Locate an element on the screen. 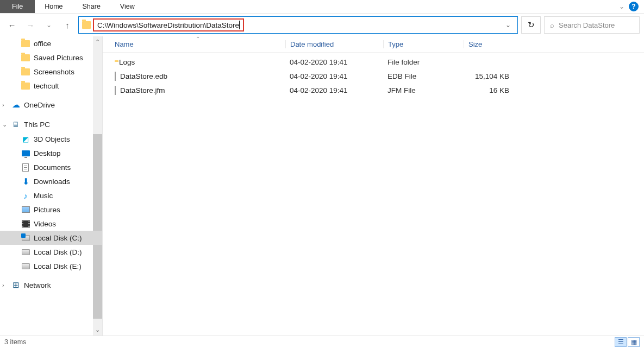 Image resolution: width=644 pixels, height=348 pixels. column-size: Size is located at coordinates (490, 45).